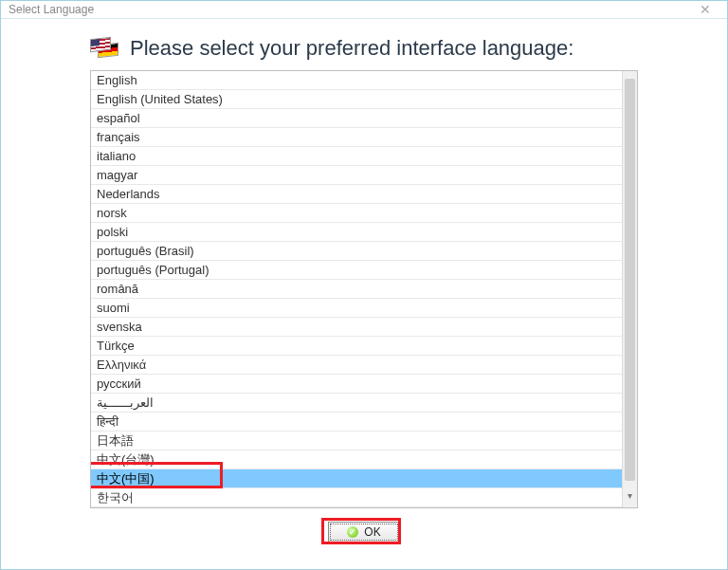  What do you see at coordinates (356, 346) in the screenshot?
I see `language-item: Türkçe` at bounding box center [356, 346].